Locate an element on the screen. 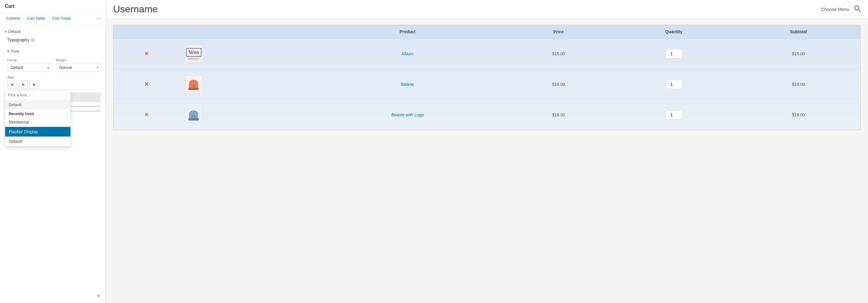 The height and width of the screenshot is (303, 868). font-item-default: Default is located at coordinates (38, 141).